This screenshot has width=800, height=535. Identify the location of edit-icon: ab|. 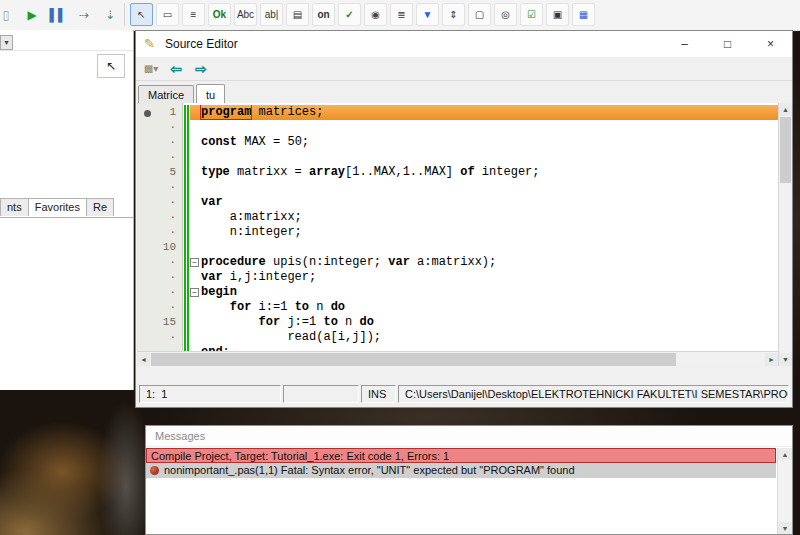
(272, 14).